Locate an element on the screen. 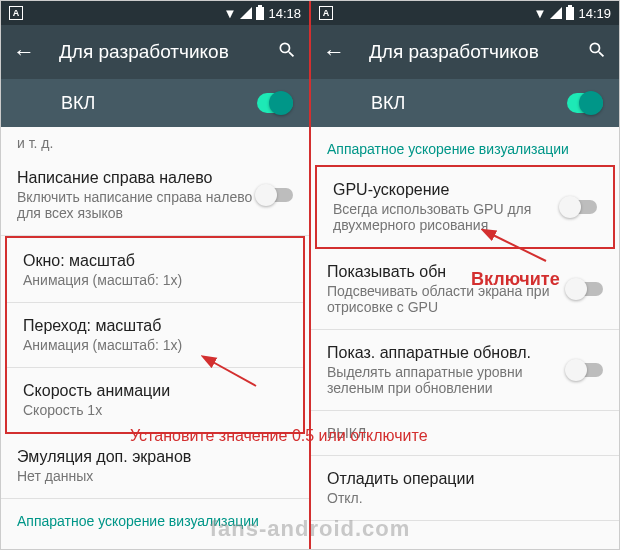 This screenshot has width=620, height=550. setting-window-scale: Окно: масштаб Анимация (масштаб: 1x) is located at coordinates (155, 270).